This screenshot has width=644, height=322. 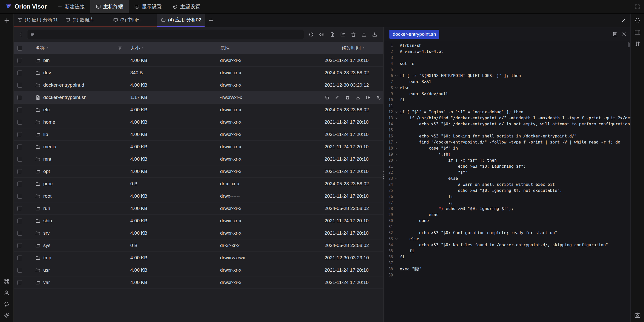 What do you see at coordinates (120, 48) in the screenshot?
I see `filter-icon` at bounding box center [120, 48].